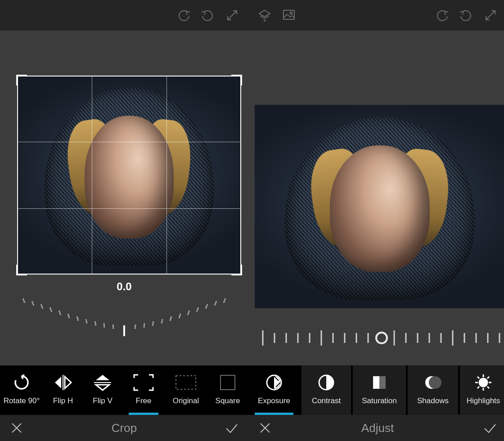  I want to click on tool-label: Square, so click(228, 401).